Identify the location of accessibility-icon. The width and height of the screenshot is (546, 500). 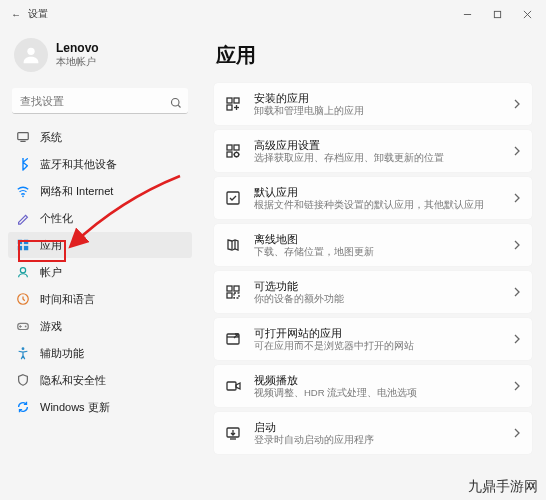
(23, 353).